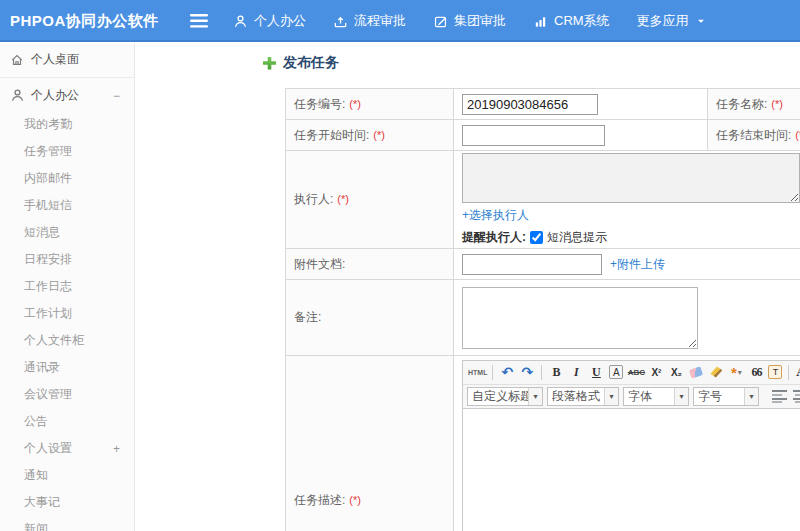 This screenshot has height=531, width=800. I want to click on italic-button: I, so click(576, 372).